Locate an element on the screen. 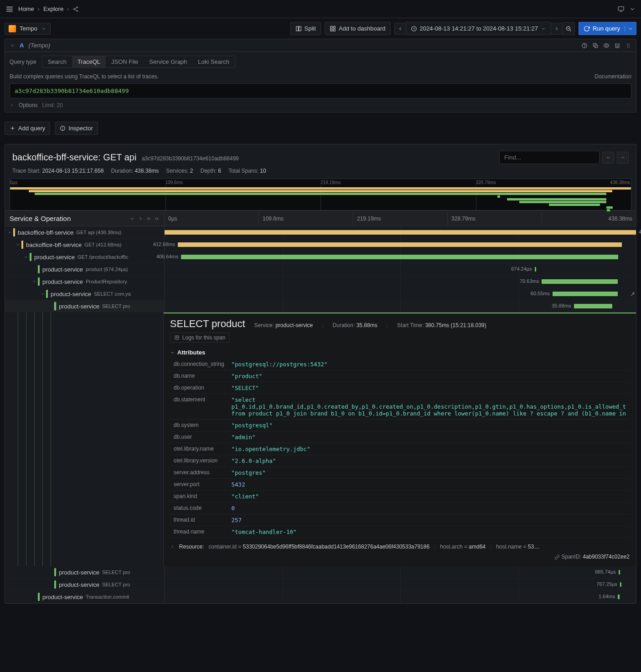 This screenshot has height=672, width=641. share-icon is located at coordinates (76, 9).